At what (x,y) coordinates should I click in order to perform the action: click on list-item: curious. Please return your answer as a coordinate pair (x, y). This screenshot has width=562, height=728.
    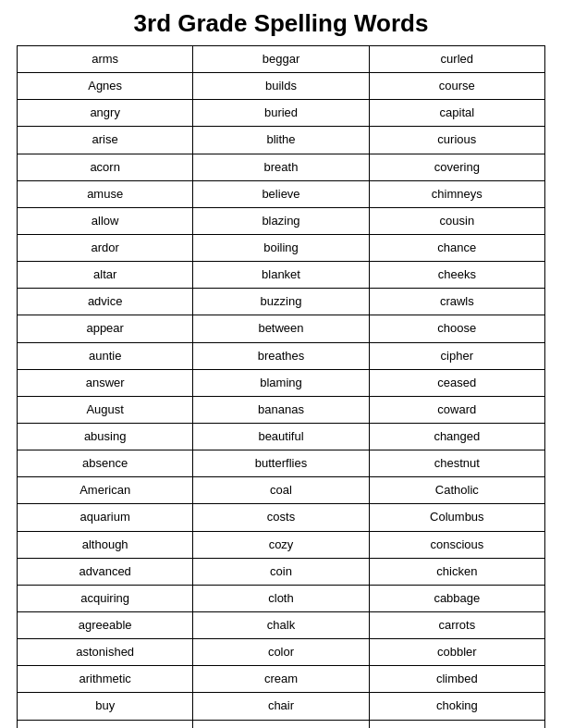
    Looking at the image, I should click on (457, 140).